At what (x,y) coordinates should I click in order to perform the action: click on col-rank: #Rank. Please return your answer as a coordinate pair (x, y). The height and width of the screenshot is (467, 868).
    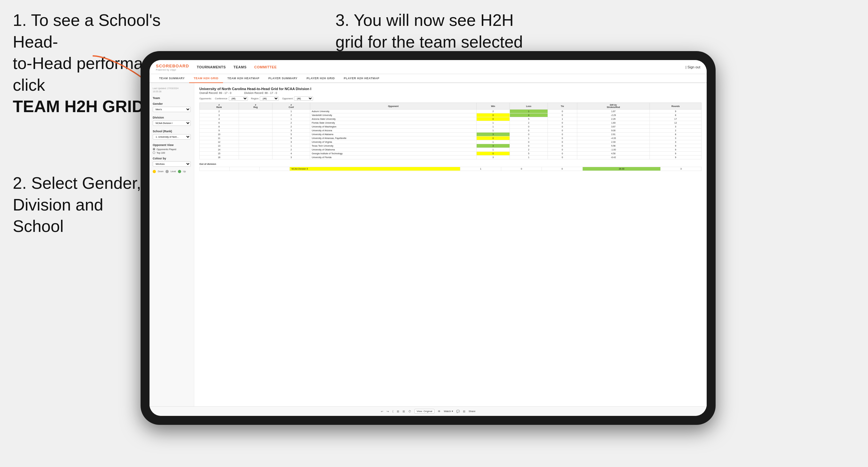
    Looking at the image, I should click on (219, 106).